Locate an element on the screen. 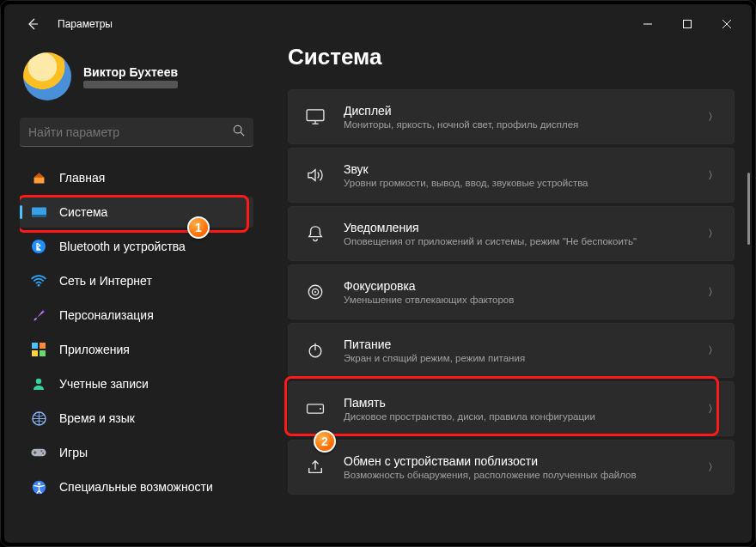  sidebar-item-accounts: Учетные записи is located at coordinates (137, 384).